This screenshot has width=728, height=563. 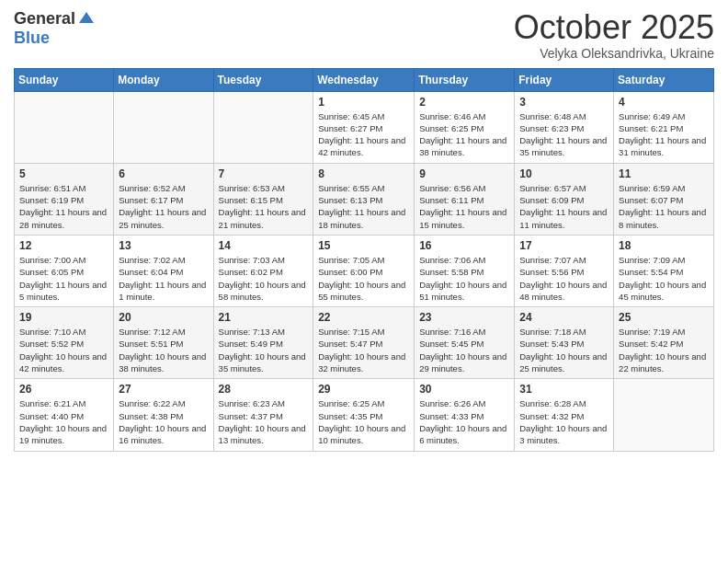 What do you see at coordinates (464, 102) in the screenshot?
I see `day-number: 2` at bounding box center [464, 102].